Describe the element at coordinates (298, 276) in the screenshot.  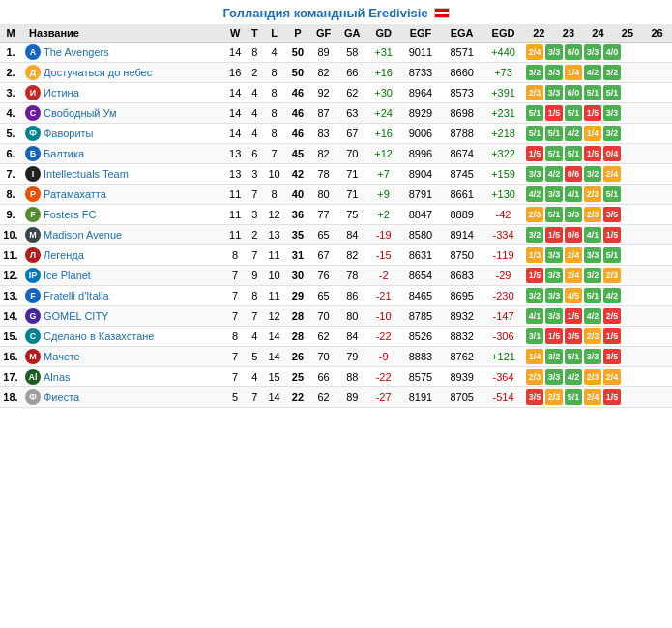
I see `team-p: 30` at that location.